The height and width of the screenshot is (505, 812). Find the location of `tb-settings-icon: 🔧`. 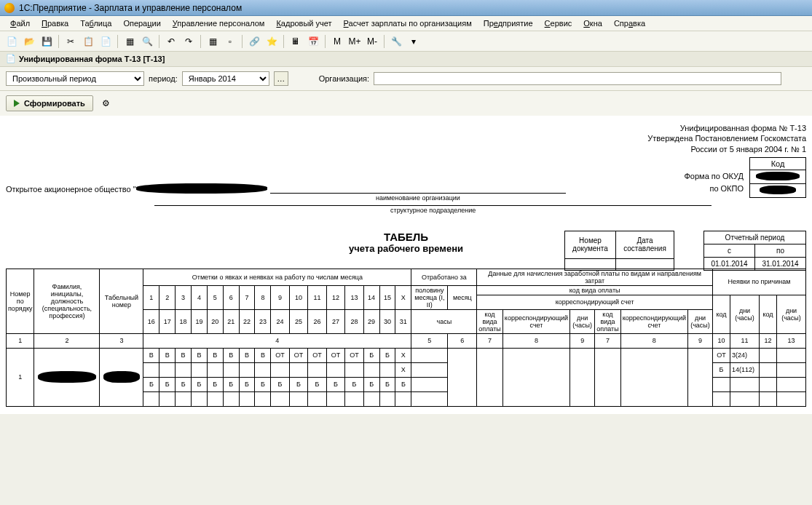

tb-settings-icon: 🔧 is located at coordinates (396, 41).